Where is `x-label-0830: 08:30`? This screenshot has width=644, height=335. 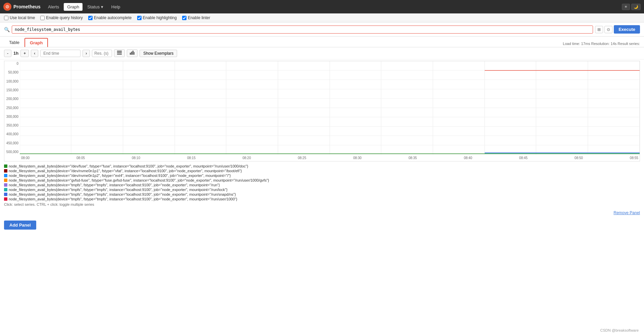
x-label-0830: 08:30 is located at coordinates (358, 158).